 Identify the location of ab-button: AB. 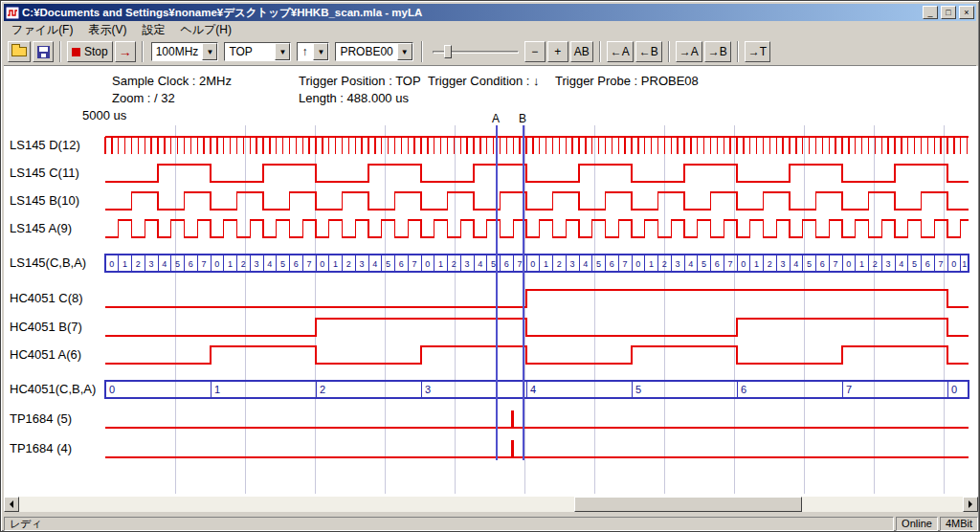
(582, 52).